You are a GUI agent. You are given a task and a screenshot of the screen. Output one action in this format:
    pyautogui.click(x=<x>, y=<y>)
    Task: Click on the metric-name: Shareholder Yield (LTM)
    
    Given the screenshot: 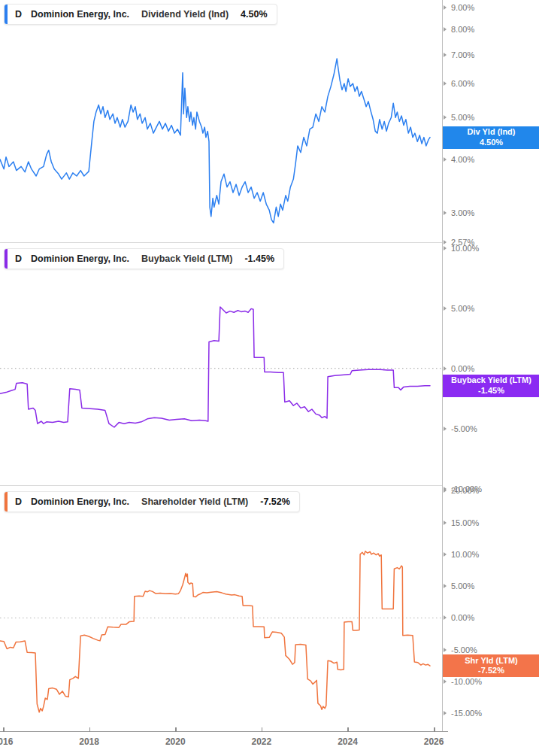 What is the action you would take?
    pyautogui.click(x=195, y=502)
    